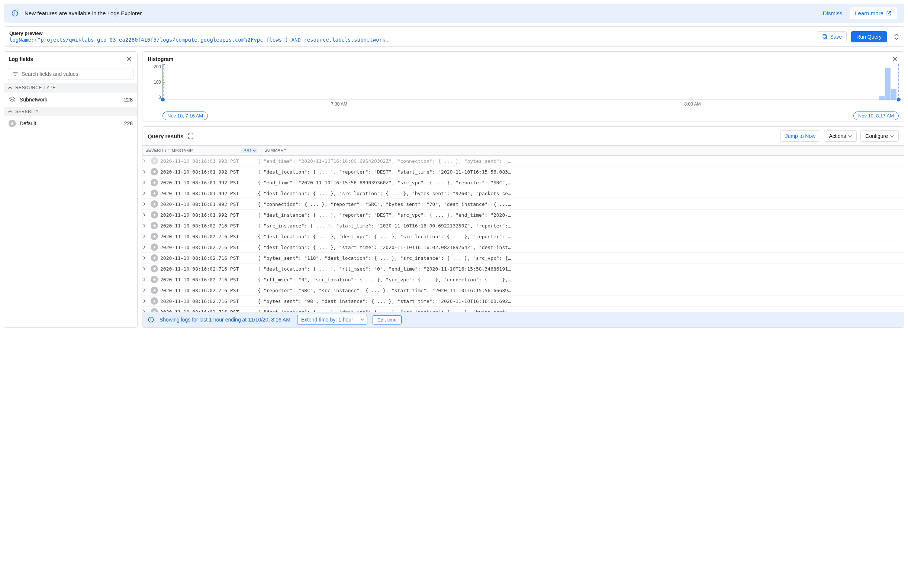 This screenshot has width=908, height=588. What do you see at coordinates (250, 151) in the screenshot?
I see `timezone-chip: PST` at bounding box center [250, 151].